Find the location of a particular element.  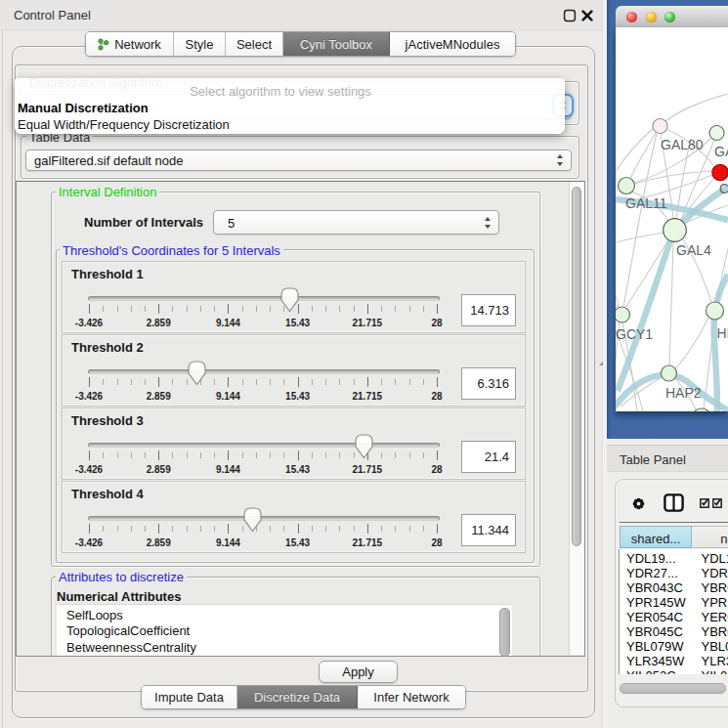

tab-select: Select is located at coordinates (254, 44).